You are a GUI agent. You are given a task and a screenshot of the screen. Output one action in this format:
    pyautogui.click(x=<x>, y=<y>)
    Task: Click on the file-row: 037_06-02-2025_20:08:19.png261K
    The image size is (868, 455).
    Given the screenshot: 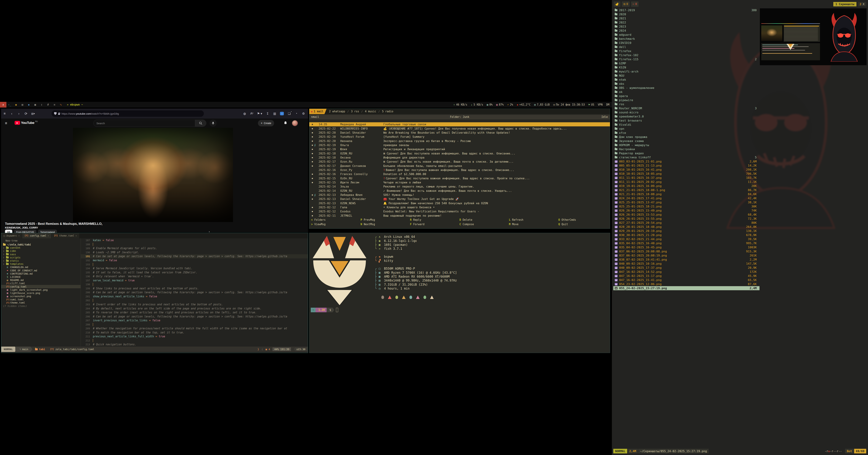 What is the action you would take?
    pyautogui.click(x=686, y=256)
    